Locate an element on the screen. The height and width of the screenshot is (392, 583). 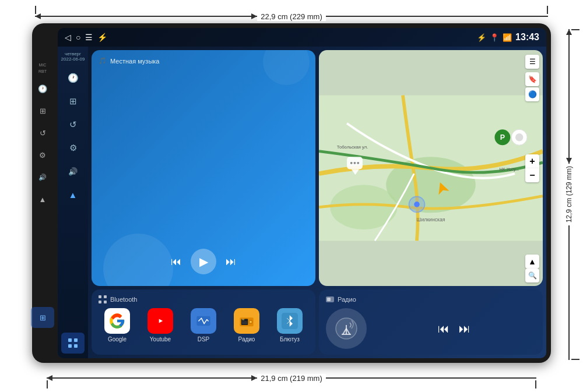
dsp-label: DSP is located at coordinates (204, 339).